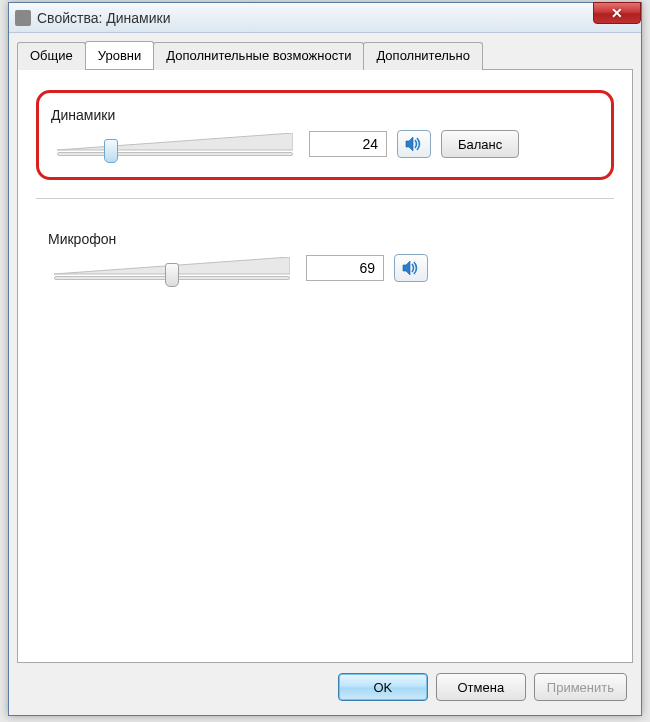 Image resolution: width=650 pixels, height=722 pixels. Describe the element at coordinates (325, 144) in the screenshot. I see `speakers-controls: Баланс` at that location.